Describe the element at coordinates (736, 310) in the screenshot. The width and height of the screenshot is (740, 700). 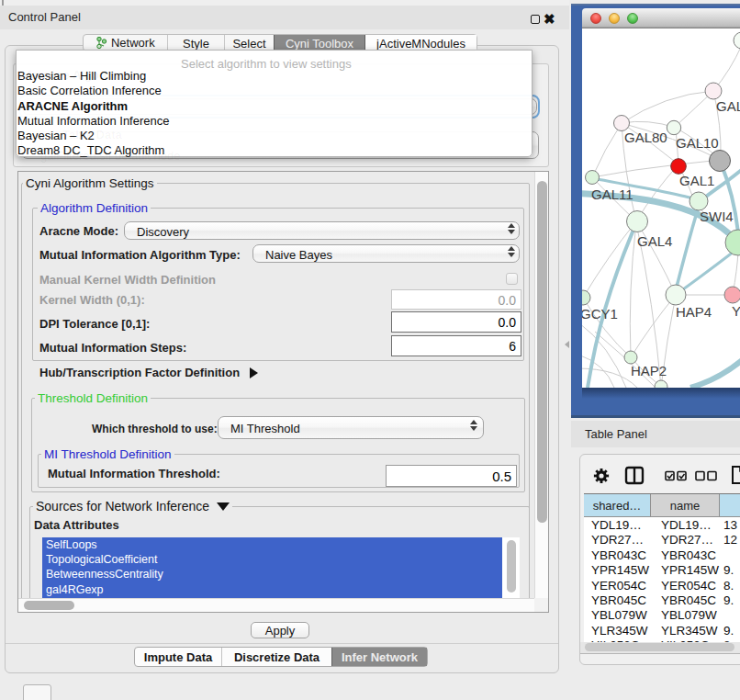
I see `svg-text: Y` at that location.